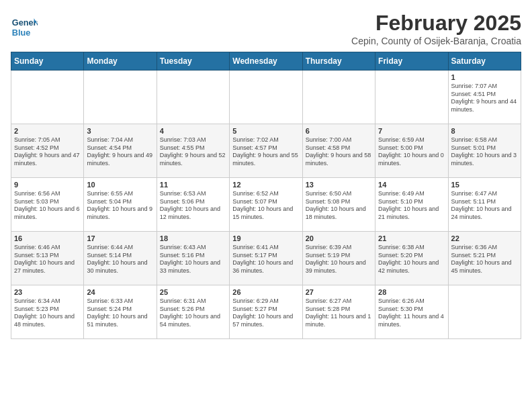  Describe the element at coordinates (193, 312) in the screenshot. I see `calendar-day-cell: 25Sunrise: 6:31 AM Sunset: 5:26 PM Dayli…` at that location.